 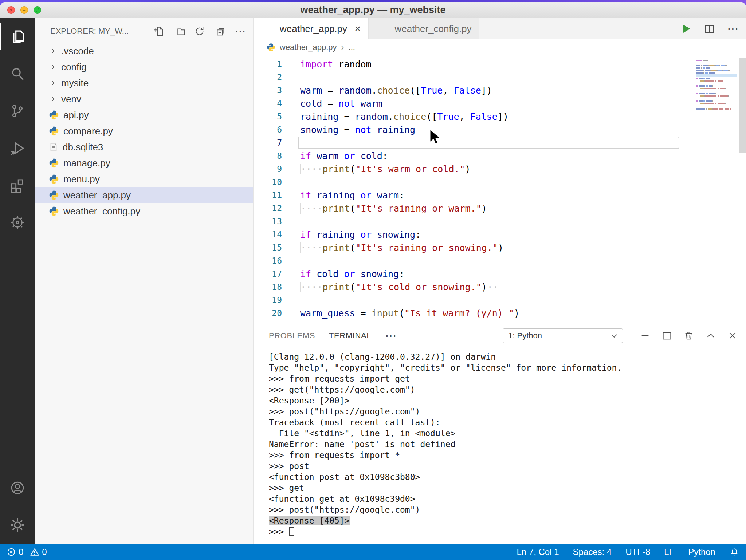 What do you see at coordinates (500, 64) in the screenshot?
I see `code-line-1: 1import random` at bounding box center [500, 64].